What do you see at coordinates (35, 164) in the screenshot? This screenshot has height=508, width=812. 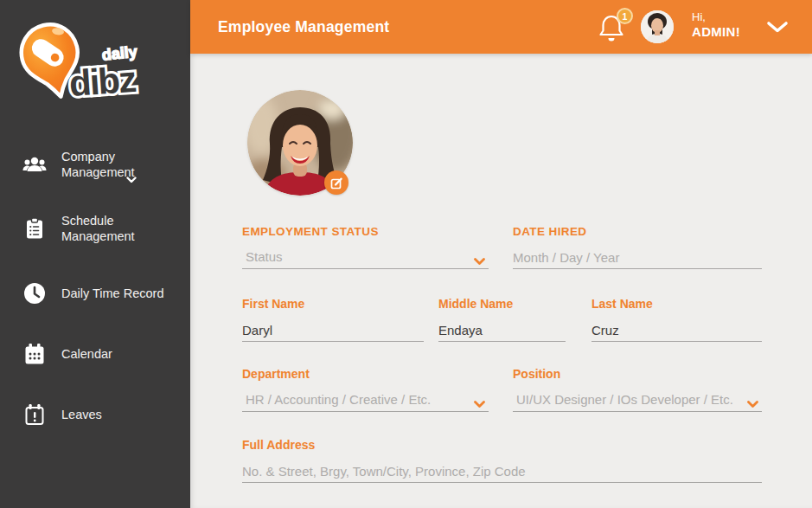 I see `users-icon` at bounding box center [35, 164].